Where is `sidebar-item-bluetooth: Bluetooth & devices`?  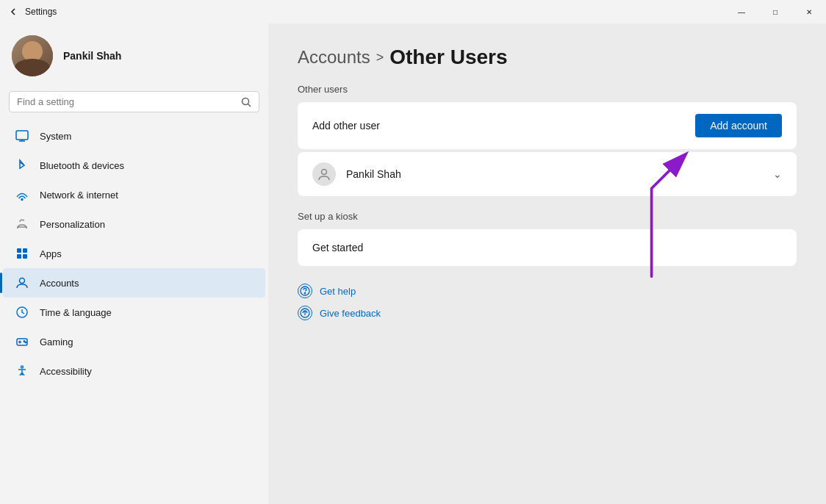 sidebar-item-bluetooth: Bluetooth & devices is located at coordinates (134, 165).